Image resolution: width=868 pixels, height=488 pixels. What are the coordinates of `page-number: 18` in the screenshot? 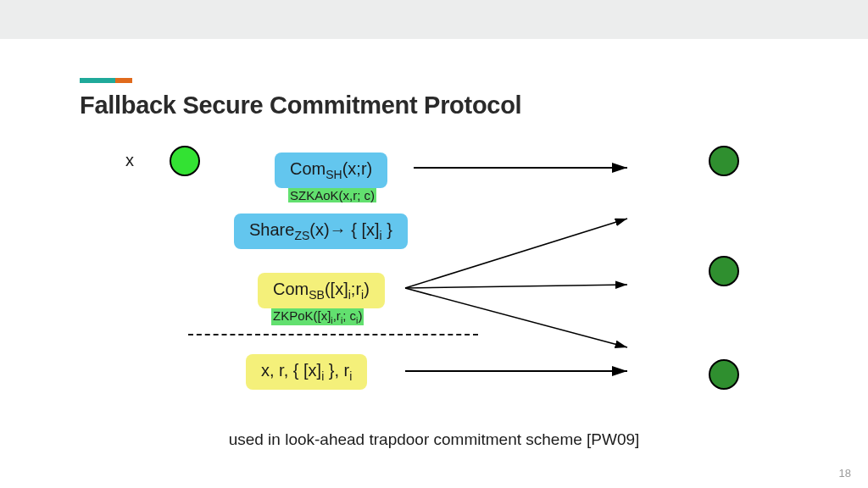 It's located at (845, 473).